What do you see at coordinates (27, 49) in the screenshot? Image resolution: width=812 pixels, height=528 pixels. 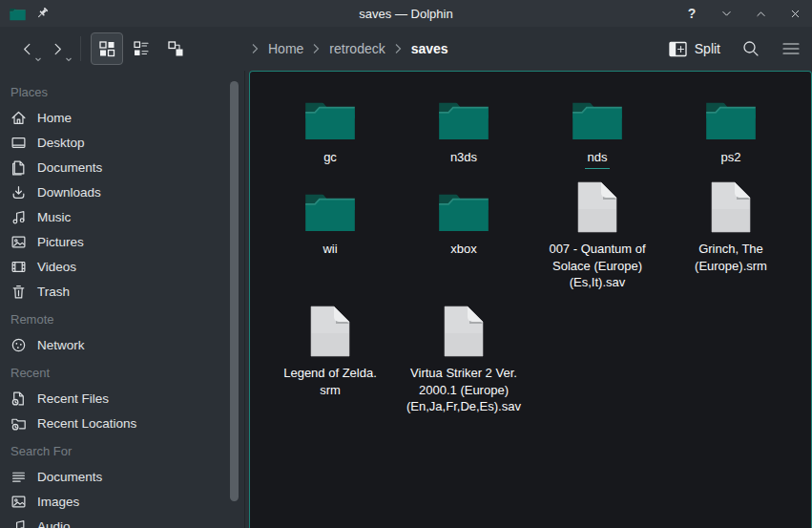 I see `back-button` at bounding box center [27, 49].